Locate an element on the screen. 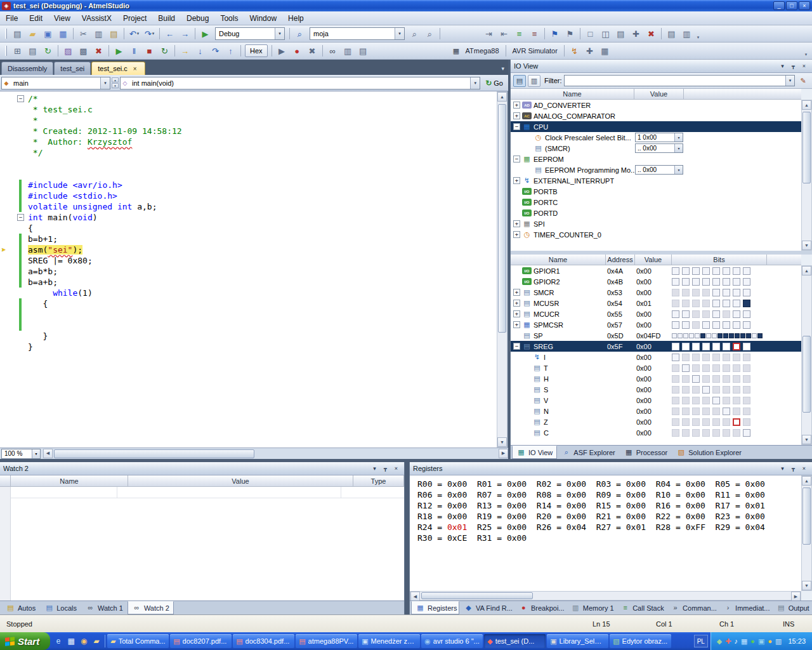  continue-button: ▶ is located at coordinates (119, 51).